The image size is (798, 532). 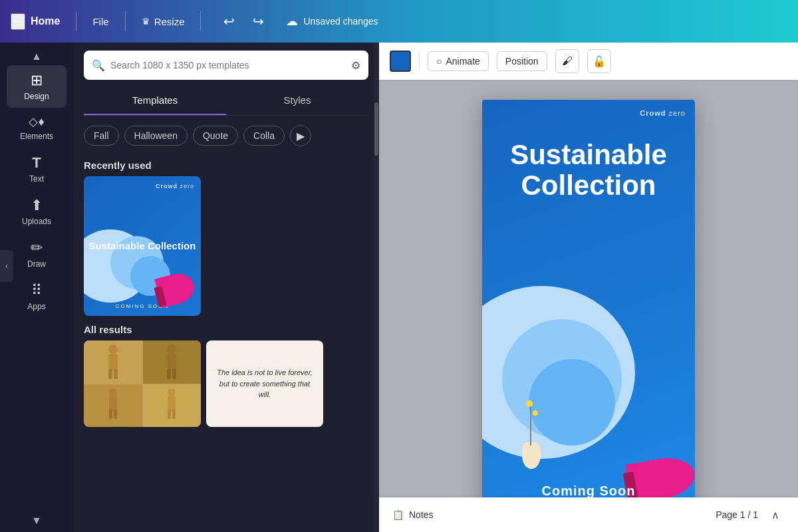 I want to click on notes-button: 📋 Notes, so click(x=413, y=515).